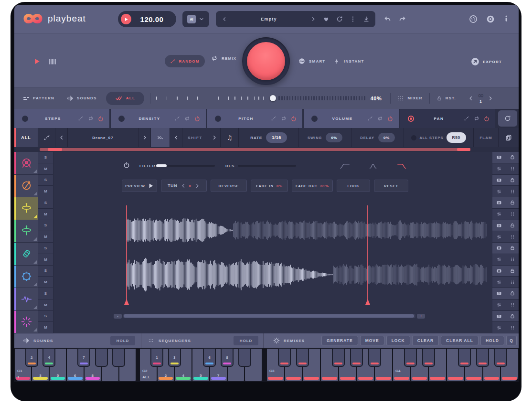 This screenshot has width=532, height=406. I want to click on delay-value: 0%, so click(387, 138).